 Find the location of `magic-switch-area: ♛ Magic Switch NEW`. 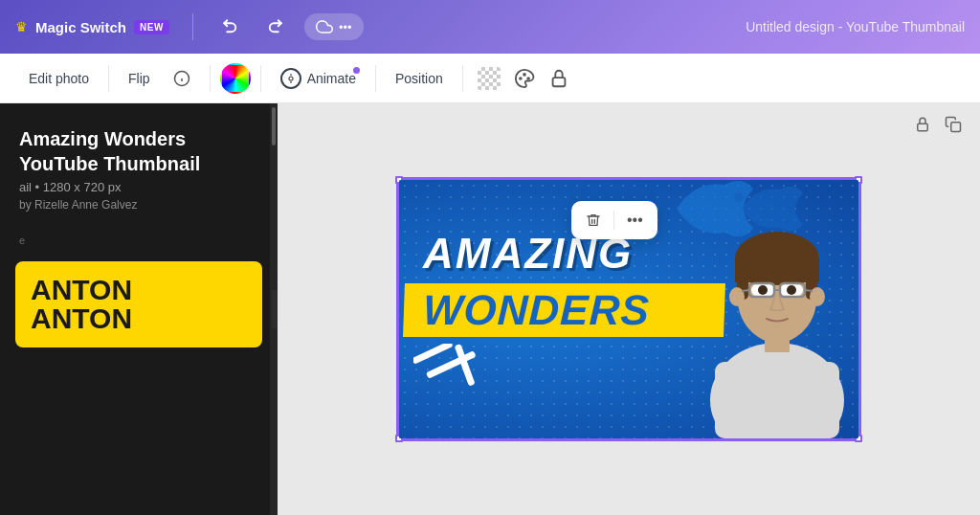

magic-switch-area: ♛ Magic Switch NEW is located at coordinates (92, 27).